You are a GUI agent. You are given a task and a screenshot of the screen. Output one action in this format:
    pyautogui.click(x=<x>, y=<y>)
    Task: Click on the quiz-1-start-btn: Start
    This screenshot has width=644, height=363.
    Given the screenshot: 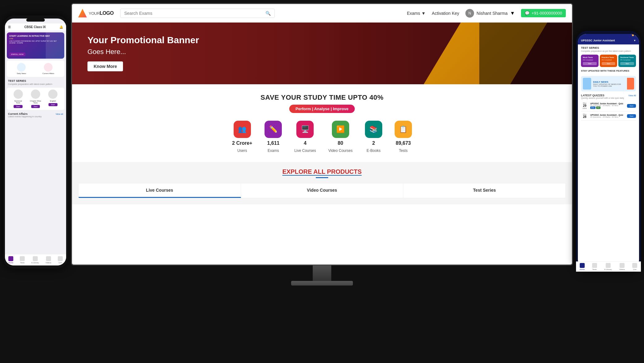 What is the action you would take?
    pyautogui.click(x=632, y=106)
    